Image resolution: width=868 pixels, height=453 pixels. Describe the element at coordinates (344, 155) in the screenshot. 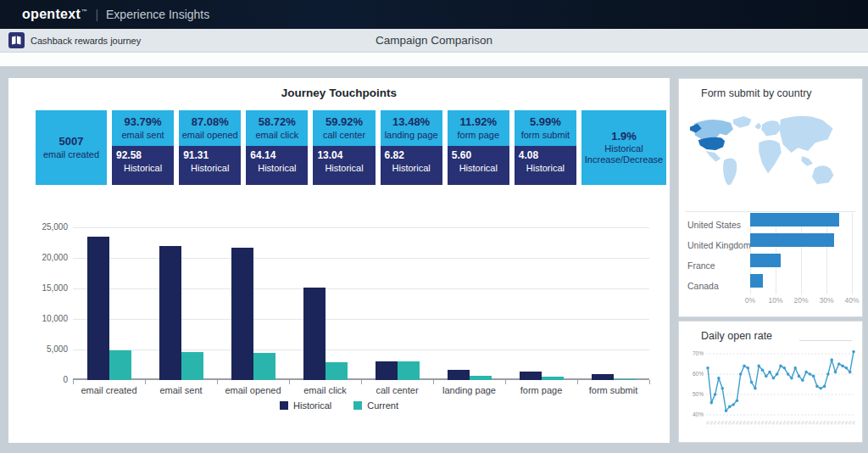

I see `kpi-historical-value: 13.04` at that location.